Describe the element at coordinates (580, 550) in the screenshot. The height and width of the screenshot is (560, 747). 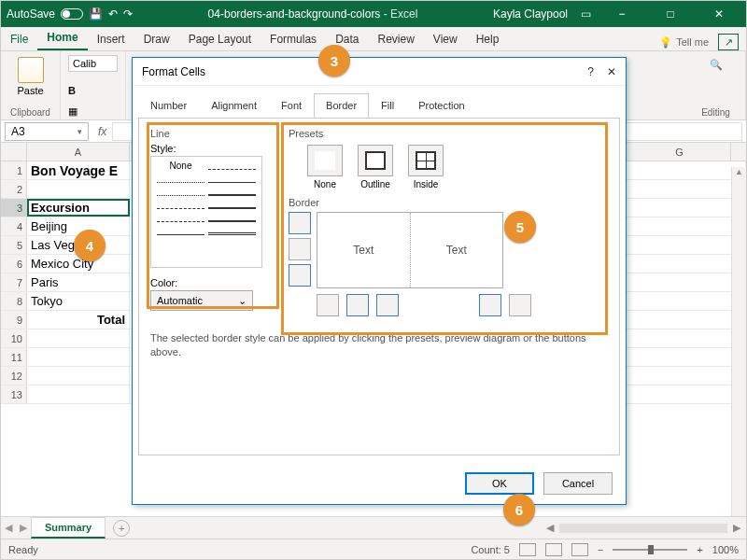
I see `view-page-break-icon` at that location.